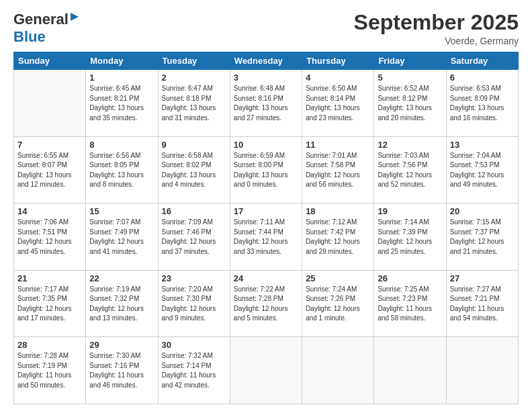 This screenshot has height=411, width=532. I want to click on logo-blue-text: Blue, so click(30, 36).